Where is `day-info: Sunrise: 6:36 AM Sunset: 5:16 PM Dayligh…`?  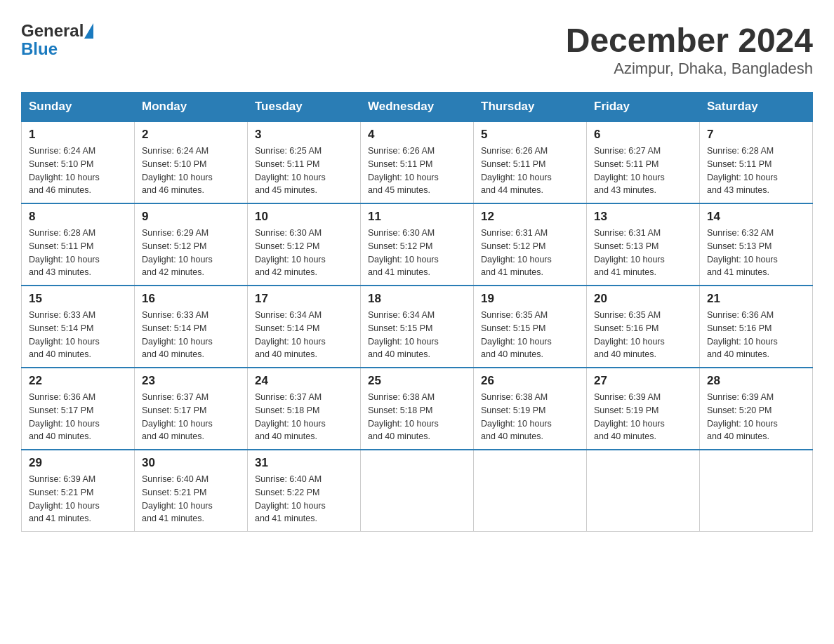
day-info: Sunrise: 6:36 AM Sunset: 5:16 PM Dayligh… is located at coordinates (756, 335).